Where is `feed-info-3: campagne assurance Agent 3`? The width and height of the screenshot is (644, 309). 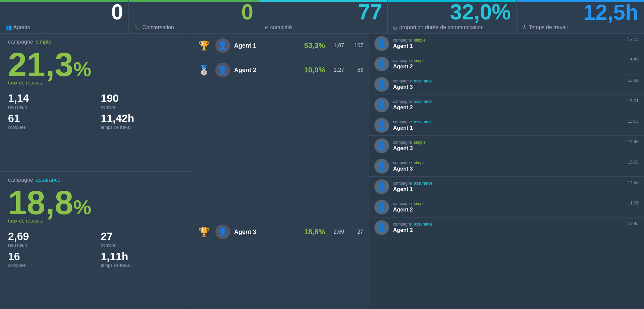
feed-info-3: campagne assurance Agent 3 is located at coordinates (516, 84).